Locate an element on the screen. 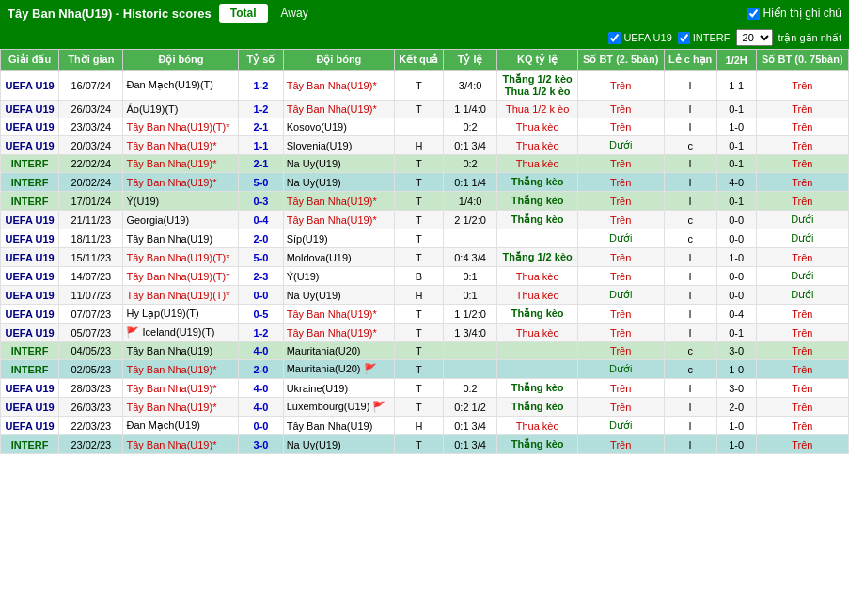 The width and height of the screenshot is (849, 616). interf-checkbox is located at coordinates (684, 38).